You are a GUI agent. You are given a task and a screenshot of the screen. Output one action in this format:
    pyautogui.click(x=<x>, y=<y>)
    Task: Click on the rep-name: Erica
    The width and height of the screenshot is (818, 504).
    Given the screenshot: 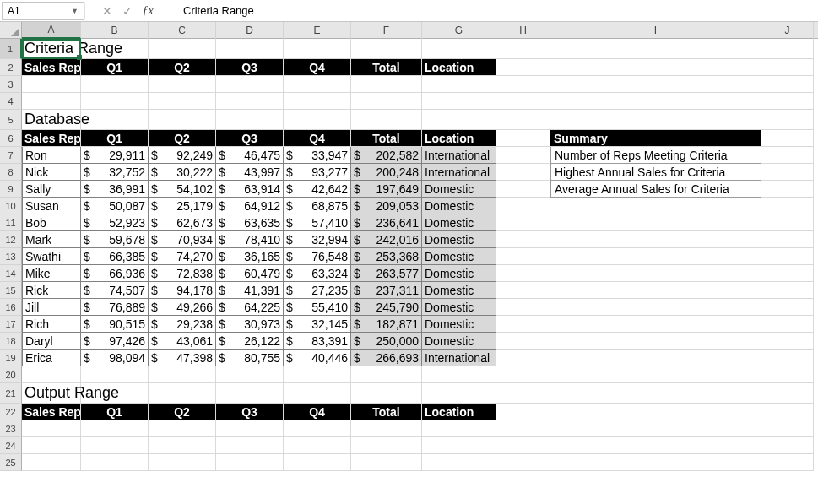 What is the action you would take?
    pyautogui.click(x=51, y=358)
    